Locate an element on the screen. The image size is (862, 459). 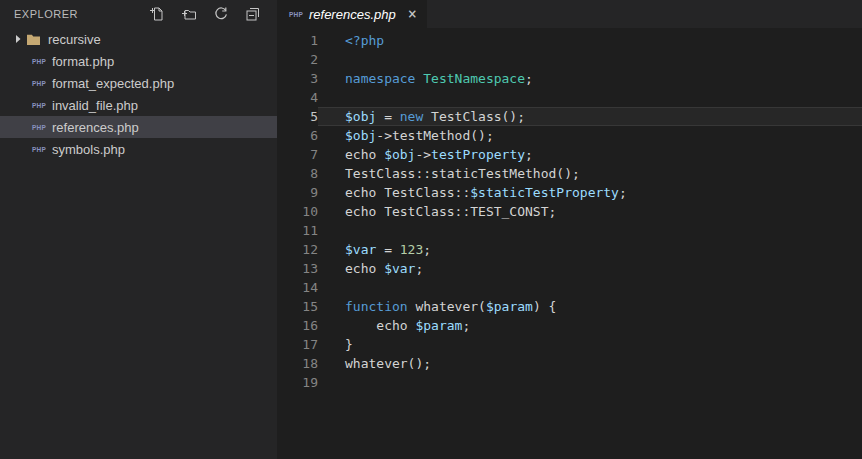
refresh-explorer-button is located at coordinates (221, 14).